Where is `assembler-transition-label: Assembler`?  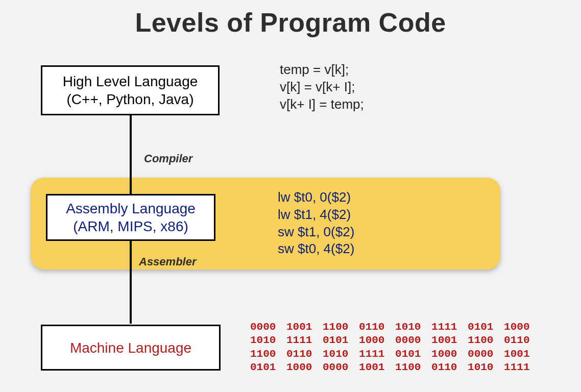
assembler-transition-label: Assembler is located at coordinates (167, 262).